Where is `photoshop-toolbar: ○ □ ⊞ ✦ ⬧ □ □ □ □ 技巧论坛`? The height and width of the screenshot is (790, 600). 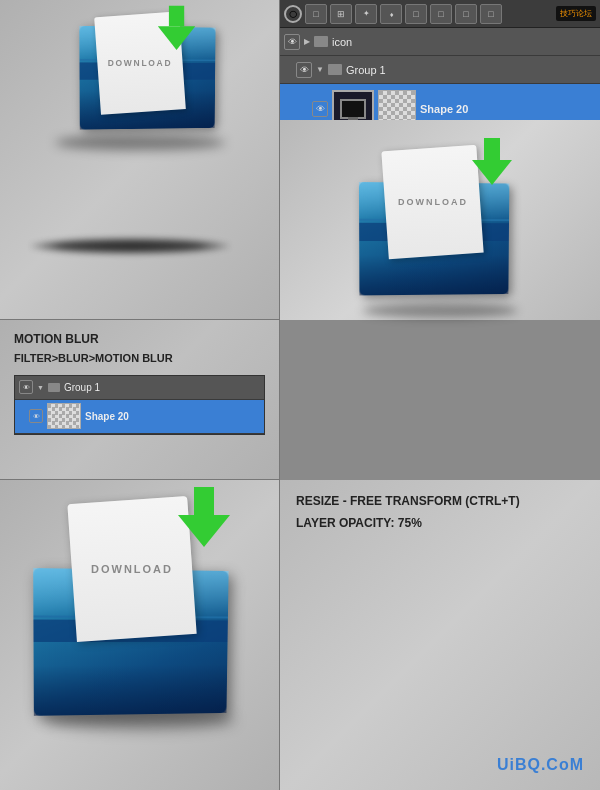 photoshop-toolbar: ○ □ ⊞ ✦ ⬧ □ □ □ □ 技巧论坛 is located at coordinates (440, 14).